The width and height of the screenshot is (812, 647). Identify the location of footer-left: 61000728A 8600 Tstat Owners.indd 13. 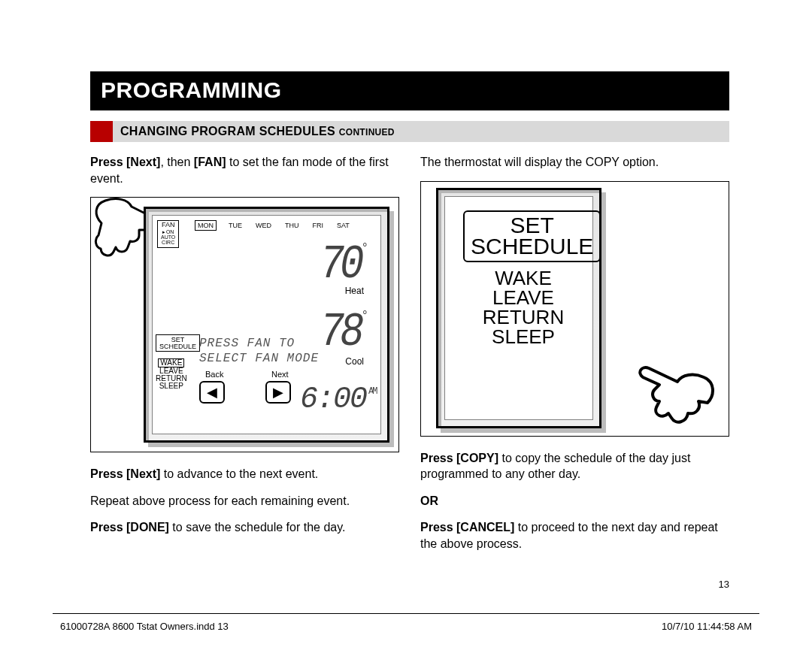
(144, 627).